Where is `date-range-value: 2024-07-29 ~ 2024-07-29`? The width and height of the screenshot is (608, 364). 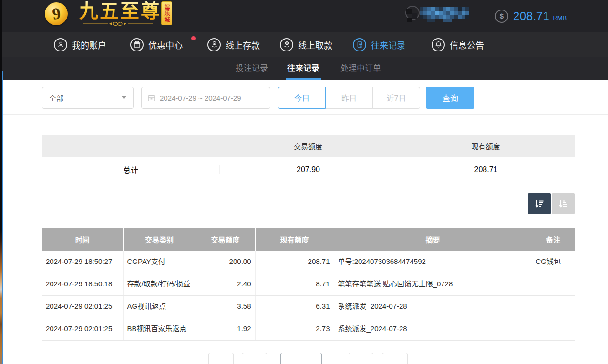 date-range-value: 2024-07-29 ~ 2024-07-29 is located at coordinates (200, 98).